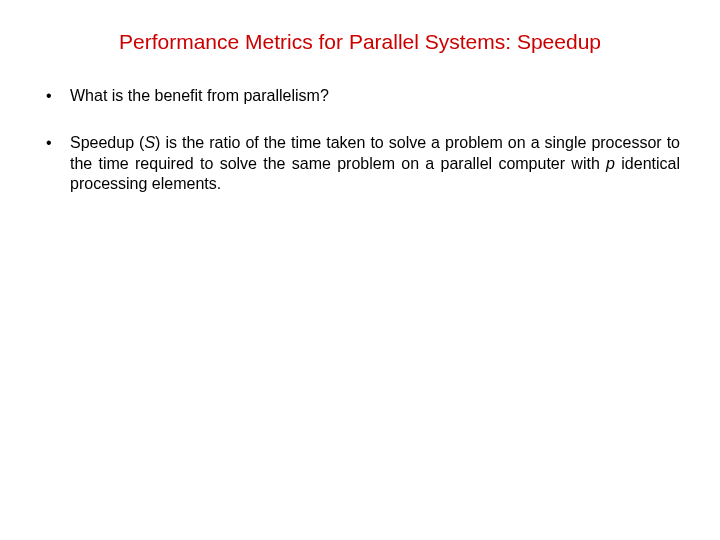 This screenshot has width=720, height=540. I want to click on text-segment: ) is the ratio of the time taken to solv…, so click(375, 153).